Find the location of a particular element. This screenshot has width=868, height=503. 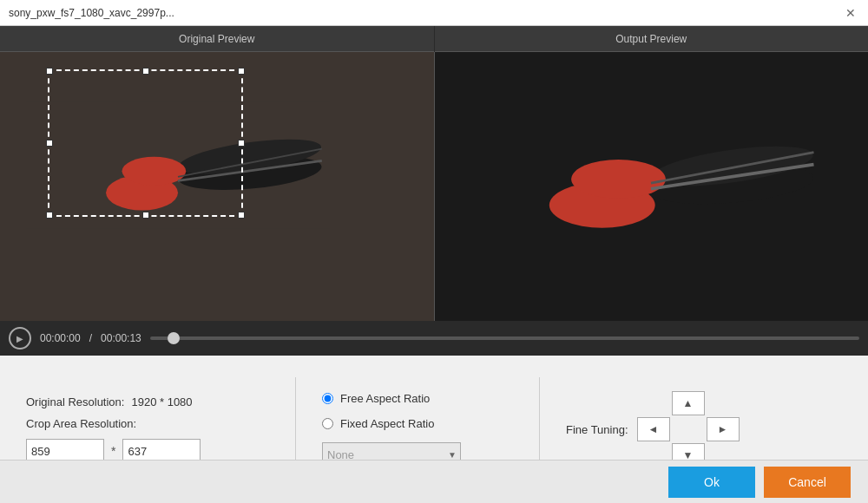

play-button: ▶ is located at coordinates (20, 338).